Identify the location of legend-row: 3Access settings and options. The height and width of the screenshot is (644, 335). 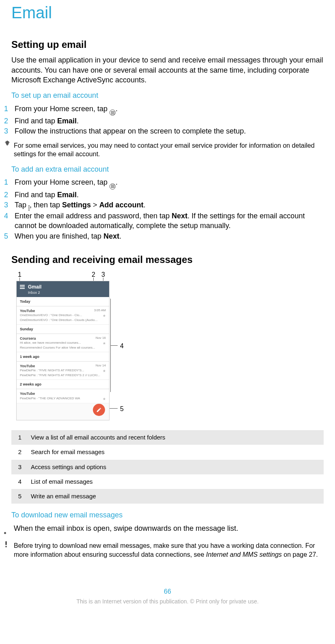
(168, 467).